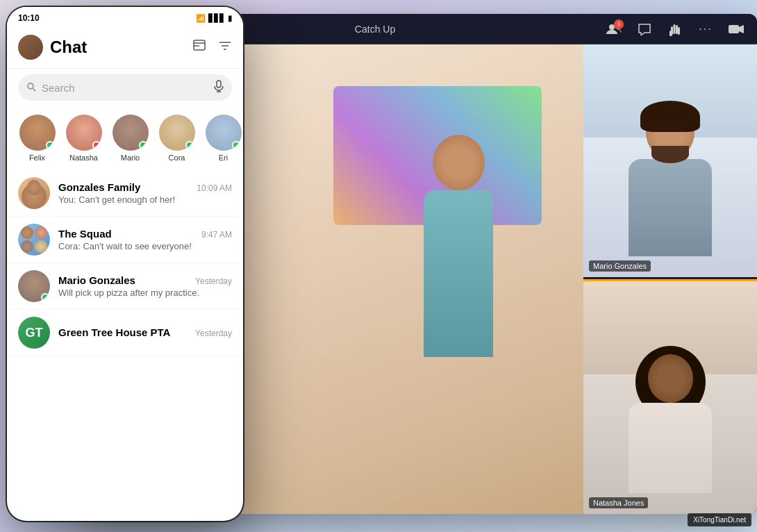 The width and height of the screenshot is (757, 532). I want to click on search-icon, so click(31, 88).